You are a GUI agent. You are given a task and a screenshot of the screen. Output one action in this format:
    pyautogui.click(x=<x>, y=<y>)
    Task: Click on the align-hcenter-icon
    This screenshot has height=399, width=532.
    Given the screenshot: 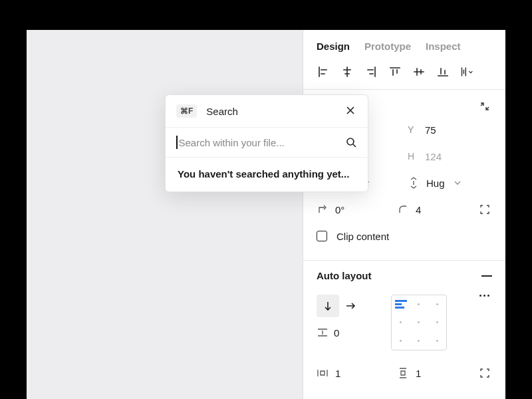 What is the action you would take?
    pyautogui.click(x=347, y=72)
    